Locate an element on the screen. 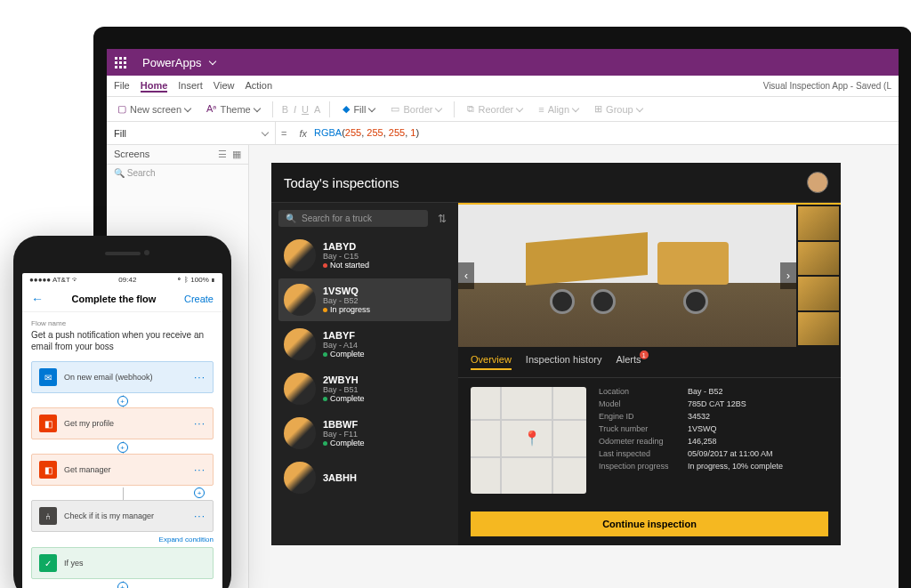  text-format-group: B I U A is located at coordinates (302, 109).